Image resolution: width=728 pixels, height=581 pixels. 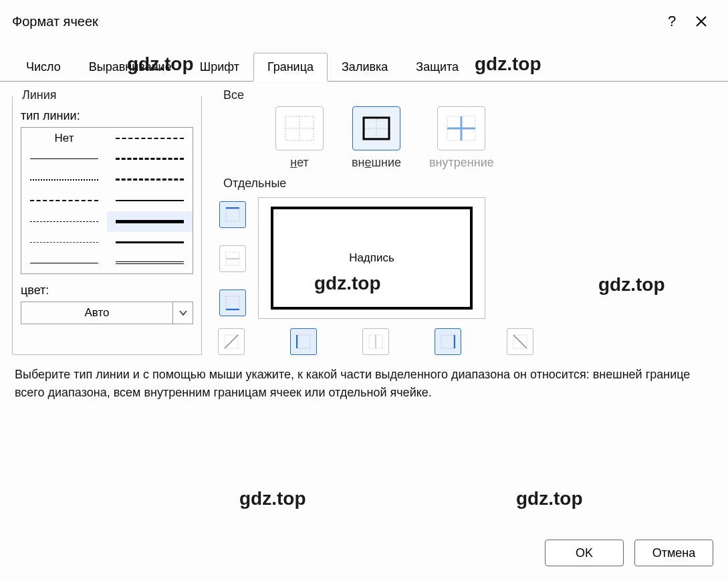 I want to click on preset-none, so click(x=299, y=128).